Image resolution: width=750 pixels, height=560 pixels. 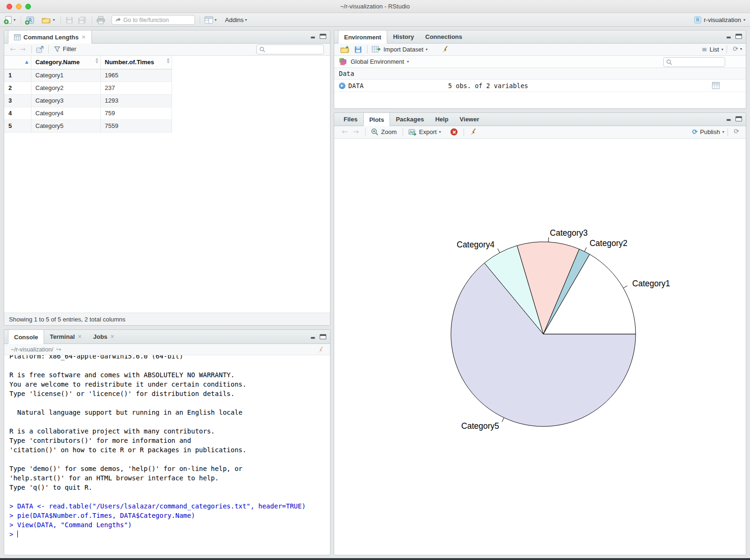 I want to click on clear-console-icon, so click(x=321, y=350).